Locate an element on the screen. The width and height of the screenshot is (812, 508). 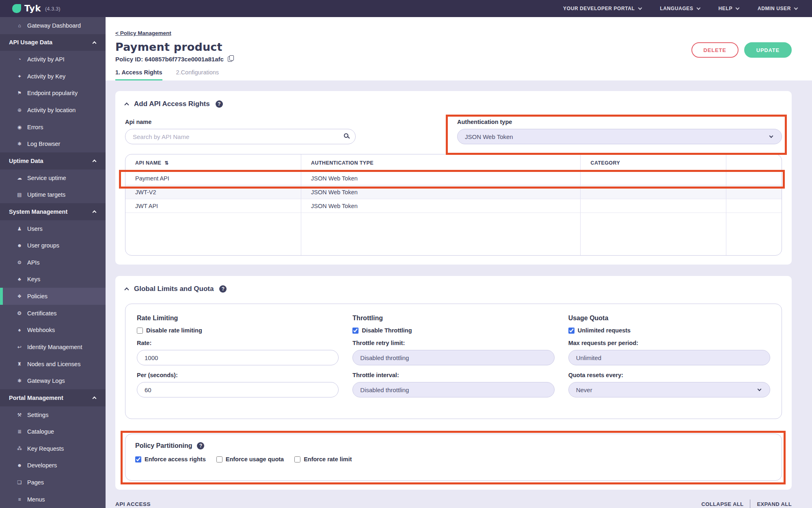
per-seconds-input is located at coordinates (238, 390).